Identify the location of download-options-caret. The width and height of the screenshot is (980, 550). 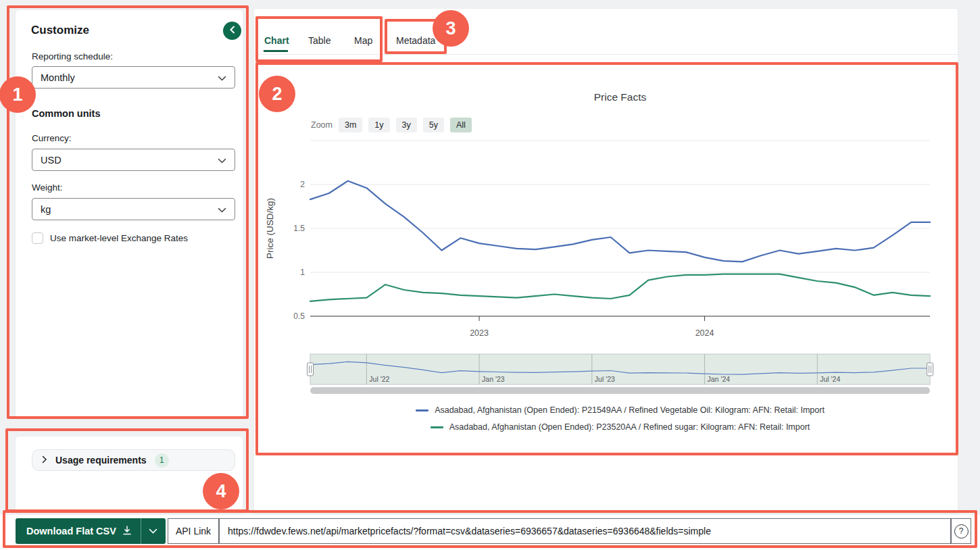
(153, 531).